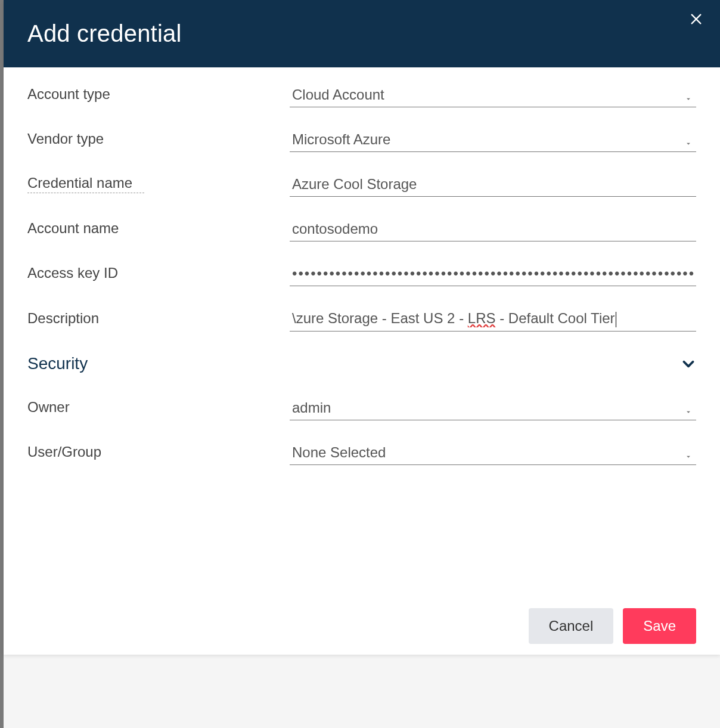 The width and height of the screenshot is (720, 728). Describe the element at coordinates (696, 19) in the screenshot. I see `close-icon` at that location.